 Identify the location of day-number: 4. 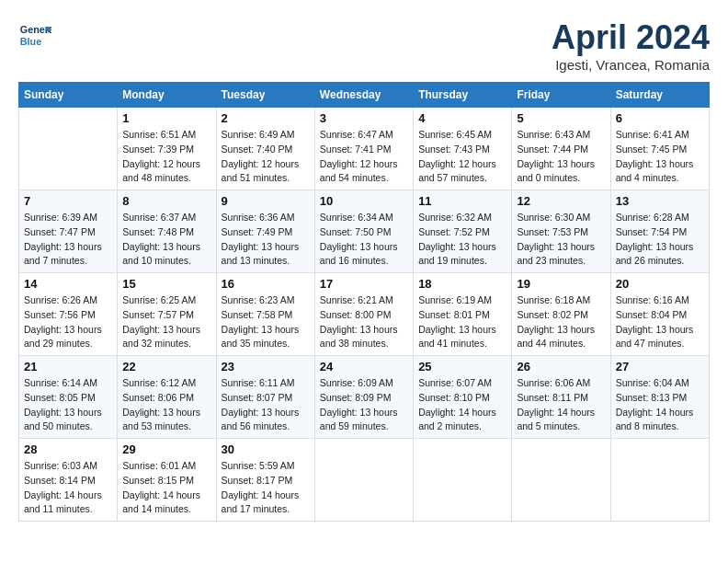
(462, 118).